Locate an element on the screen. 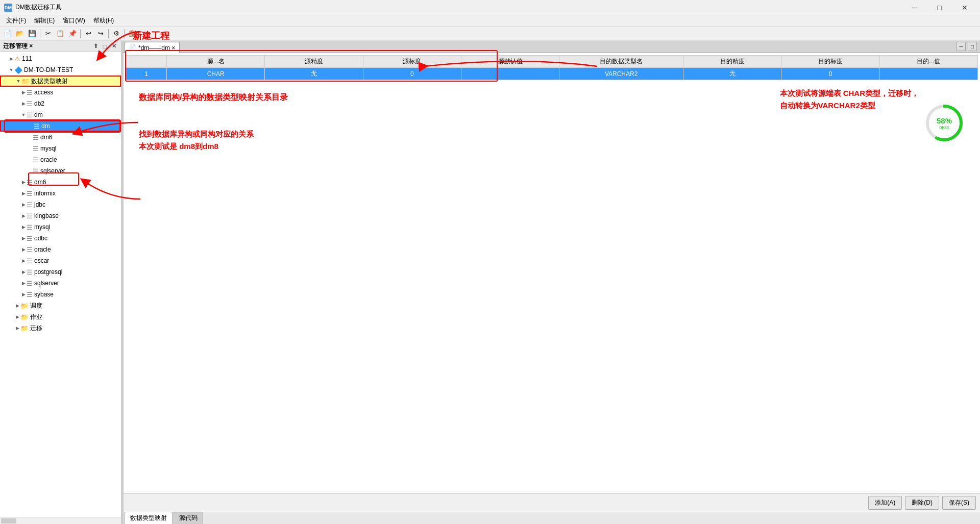  icon-sqlserver-child: ☰ is located at coordinates (36, 171).